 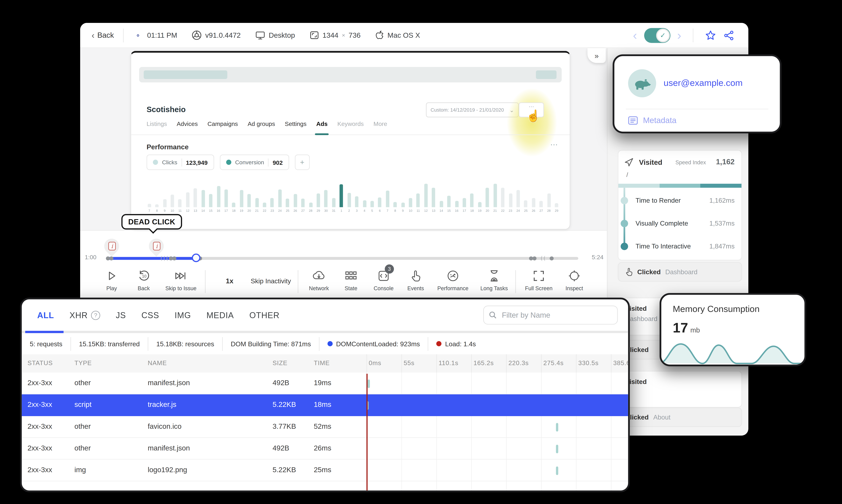 I want to click on network-tab-all: ALL, so click(x=46, y=315).